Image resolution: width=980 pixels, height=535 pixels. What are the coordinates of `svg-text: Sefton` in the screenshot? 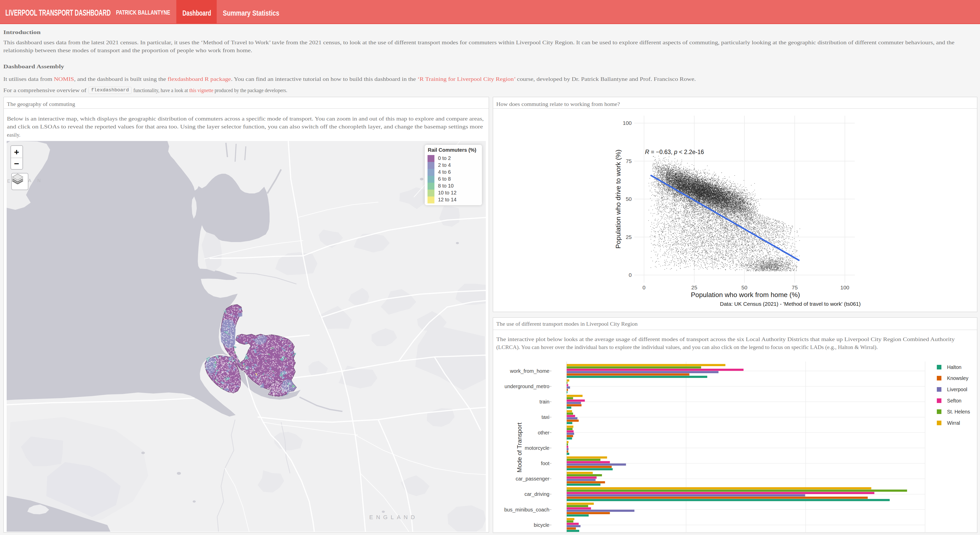 It's located at (954, 401).